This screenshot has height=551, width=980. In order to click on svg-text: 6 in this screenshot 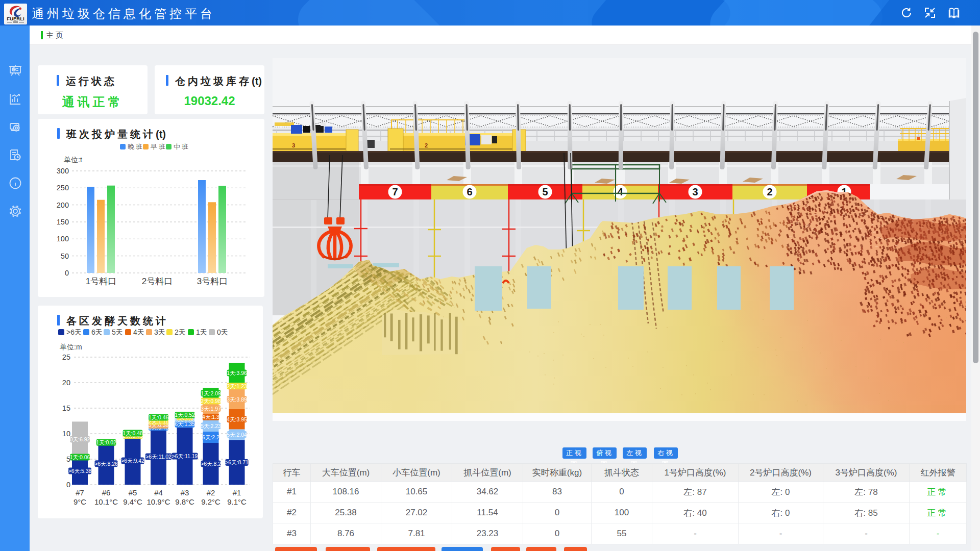, I will do `click(470, 192)`.